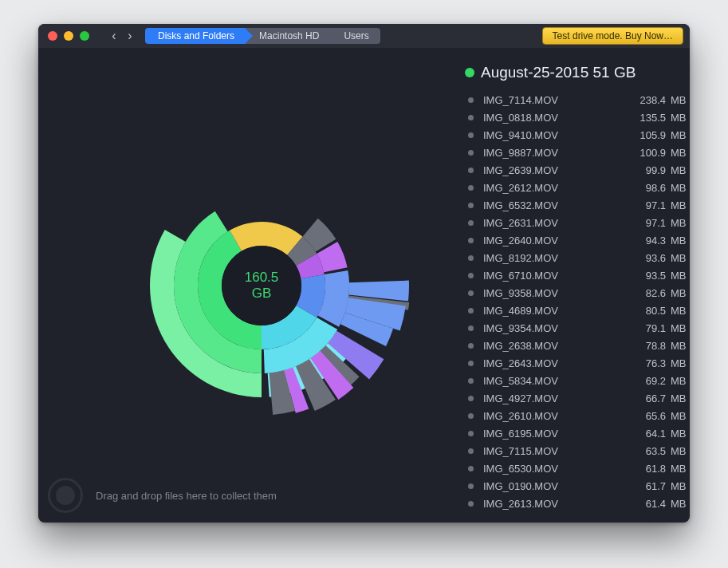 The image size is (728, 568). I want to click on folder-color-dot, so click(470, 73).